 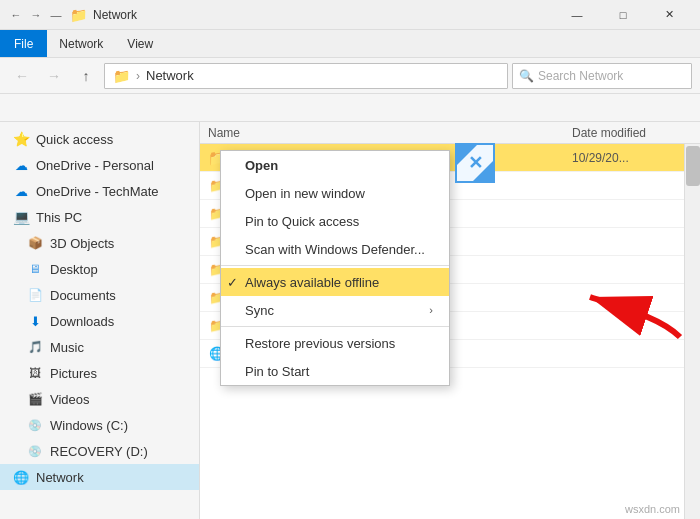 What do you see at coordinates (74, 140) in the screenshot?
I see `sidebar-label-quick-access: Quick access` at bounding box center [74, 140].